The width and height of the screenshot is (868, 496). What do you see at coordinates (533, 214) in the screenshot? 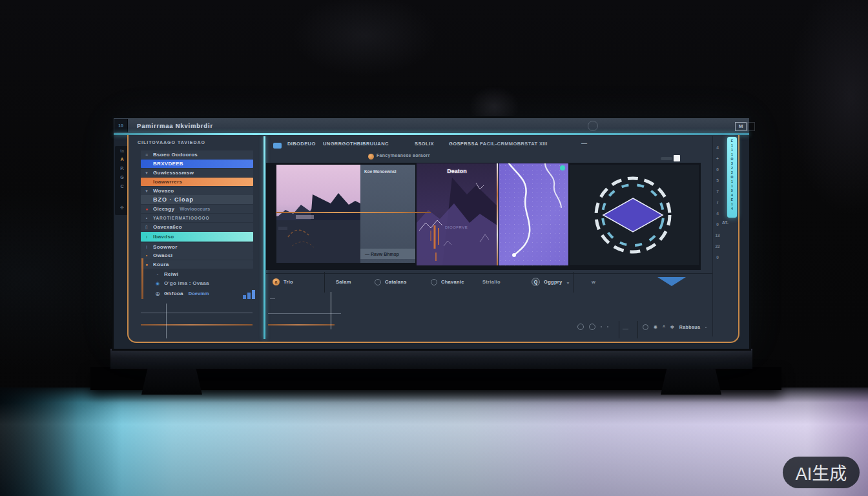
I see `thumbnail-curve` at bounding box center [533, 214].